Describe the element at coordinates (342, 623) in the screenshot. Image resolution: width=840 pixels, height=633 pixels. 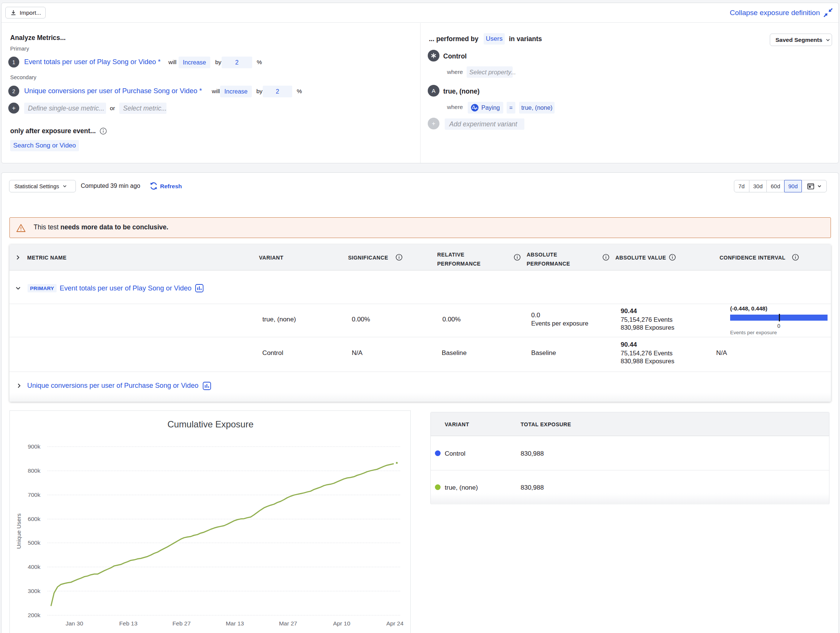
I see `svg-text: Apr 10` at that location.